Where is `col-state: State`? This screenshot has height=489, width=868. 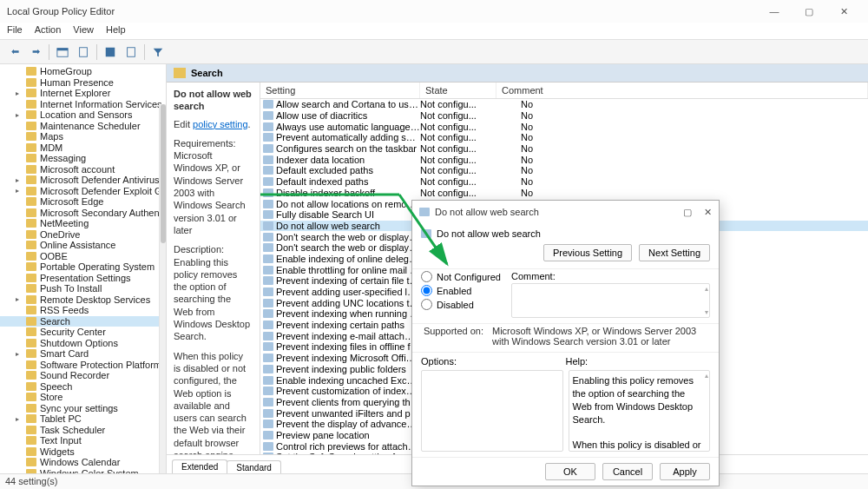 col-state: State is located at coordinates (458, 90).